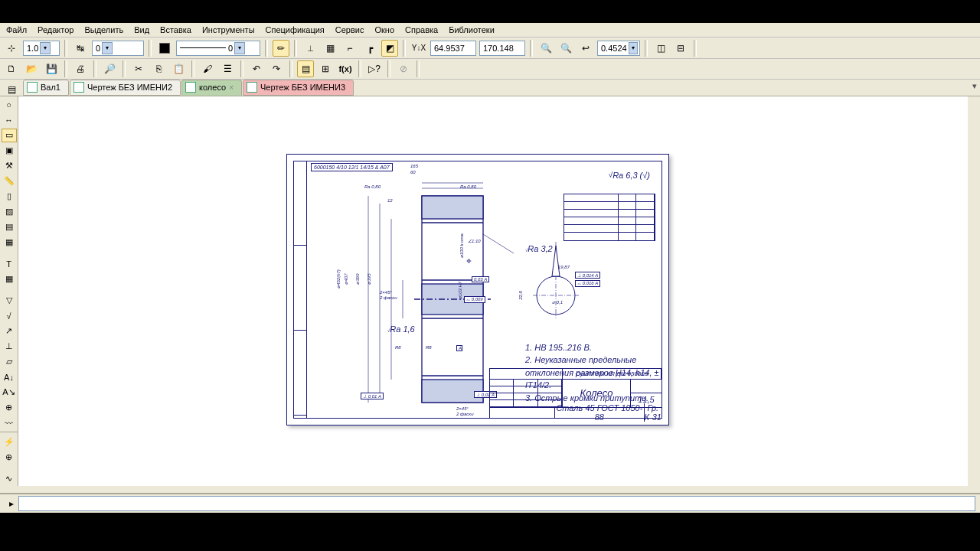  Describe the element at coordinates (350, 30) in the screenshot. I see `menu-service: Сервис` at that location.